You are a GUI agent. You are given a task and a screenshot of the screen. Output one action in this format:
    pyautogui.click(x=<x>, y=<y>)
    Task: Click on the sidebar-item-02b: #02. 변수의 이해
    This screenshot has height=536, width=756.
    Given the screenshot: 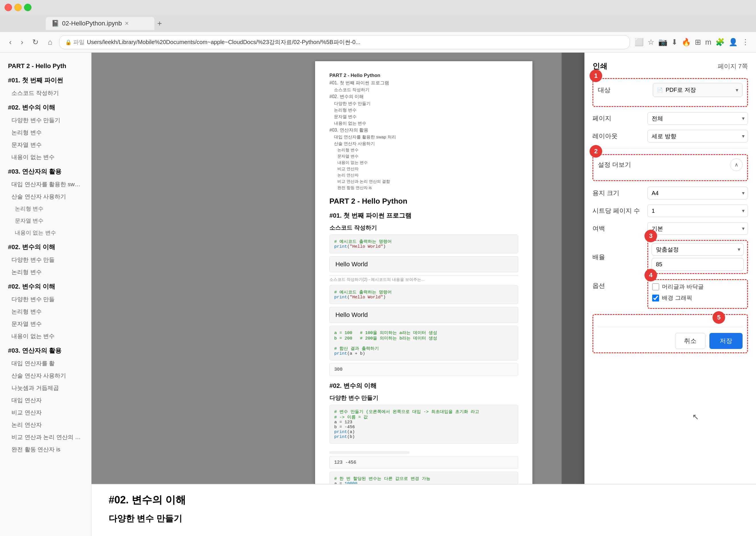 What is the action you would take?
    pyautogui.click(x=46, y=247)
    